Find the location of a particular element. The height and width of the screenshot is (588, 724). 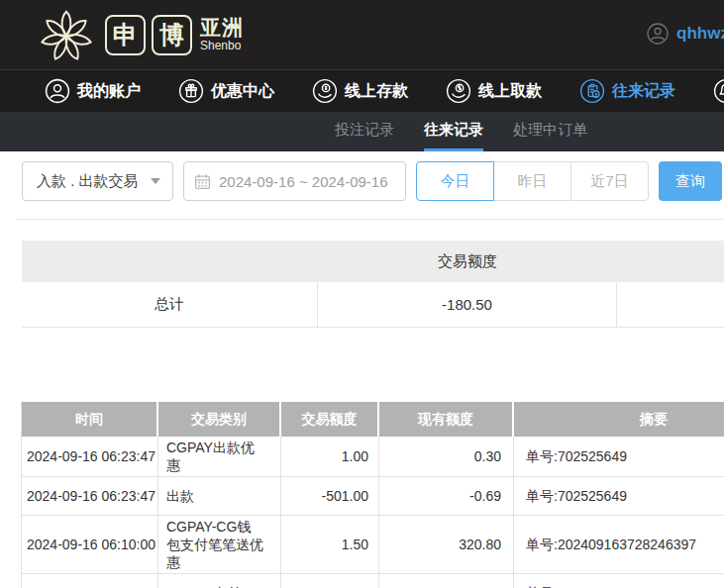

nav-label: 我的账户 is located at coordinates (109, 91).